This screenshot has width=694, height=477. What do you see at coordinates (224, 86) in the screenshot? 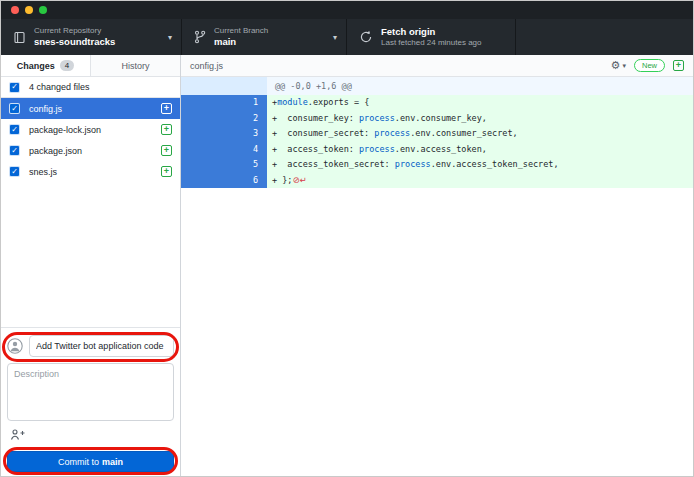
I see `hunk-gutter` at bounding box center [224, 86].